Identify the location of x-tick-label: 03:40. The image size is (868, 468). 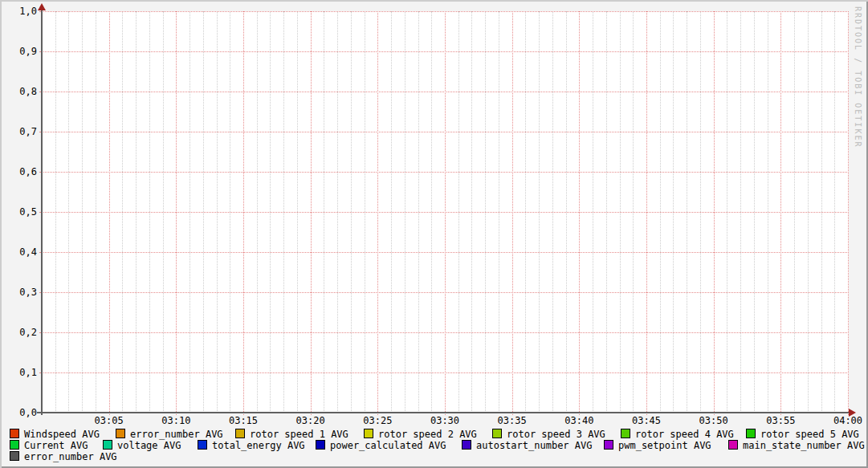
(579, 421).